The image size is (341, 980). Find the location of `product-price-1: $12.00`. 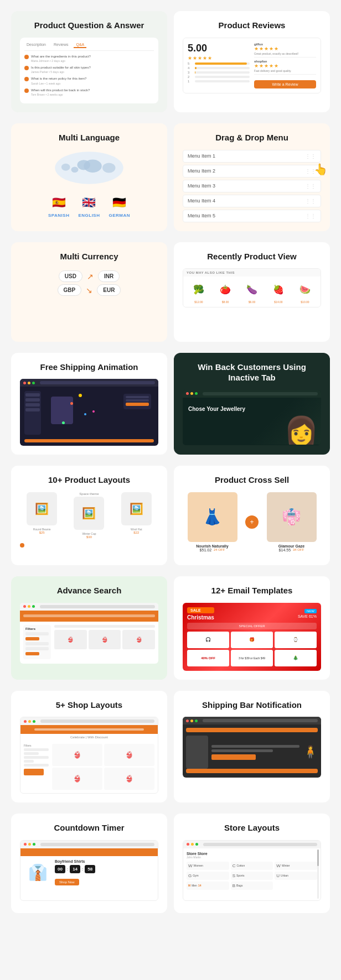

product-price-1: $12.00 is located at coordinates (198, 302).